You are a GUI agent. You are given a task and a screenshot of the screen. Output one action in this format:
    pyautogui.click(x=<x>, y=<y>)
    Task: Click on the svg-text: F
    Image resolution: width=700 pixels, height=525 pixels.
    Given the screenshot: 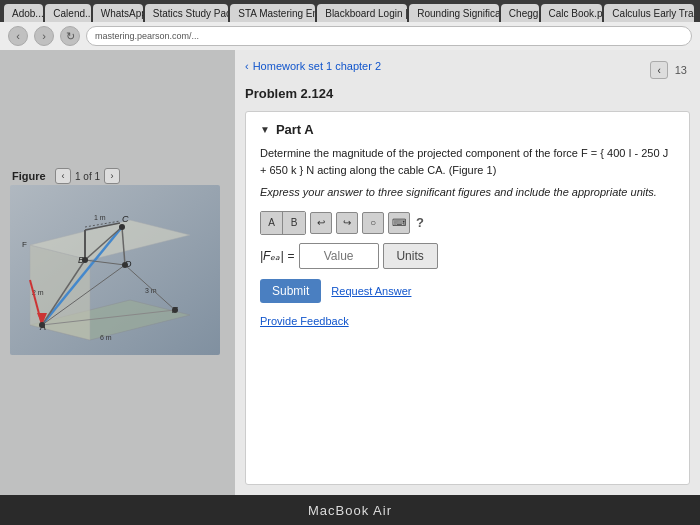 What is the action you would take?
    pyautogui.click(x=24, y=244)
    